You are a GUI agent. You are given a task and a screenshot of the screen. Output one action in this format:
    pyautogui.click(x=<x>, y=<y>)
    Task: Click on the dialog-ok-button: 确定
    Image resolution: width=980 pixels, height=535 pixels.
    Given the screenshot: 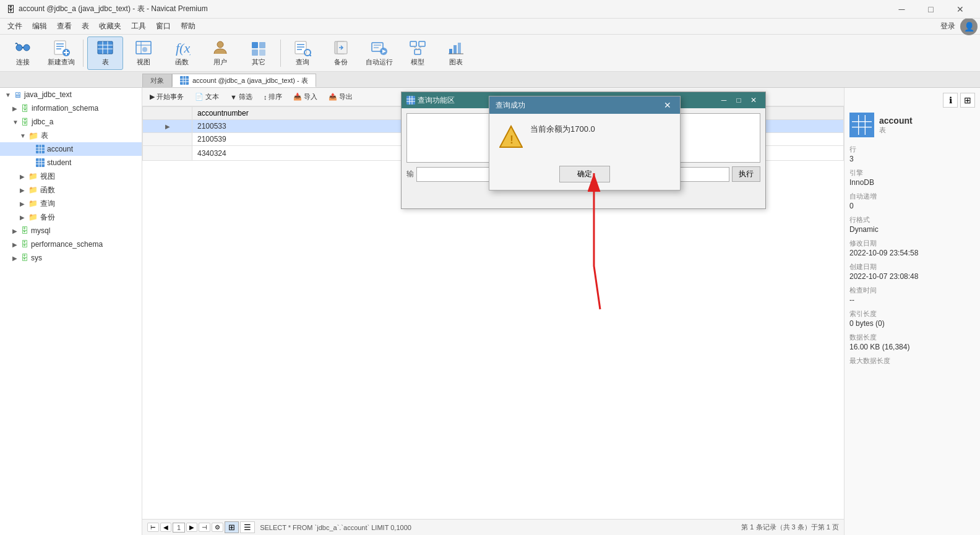 What is the action you would take?
    pyautogui.click(x=585, y=174)
    